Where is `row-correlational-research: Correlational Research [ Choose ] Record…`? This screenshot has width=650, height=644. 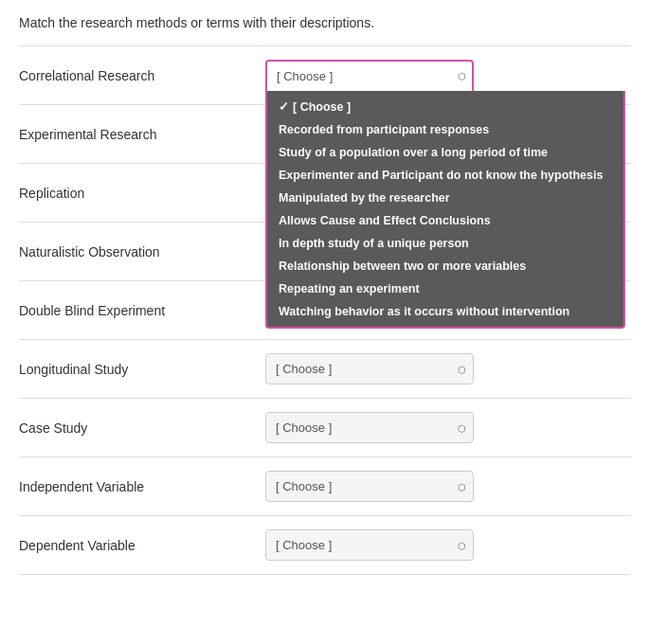
row-correlational-research: Correlational Research [ Choose ] Record… is located at coordinates (325, 76).